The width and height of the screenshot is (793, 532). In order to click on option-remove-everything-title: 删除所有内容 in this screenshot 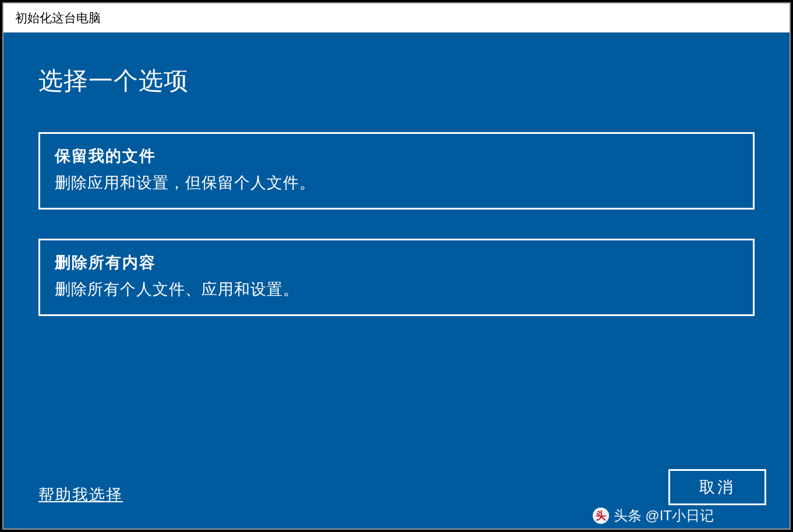, I will do `click(396, 263)`.